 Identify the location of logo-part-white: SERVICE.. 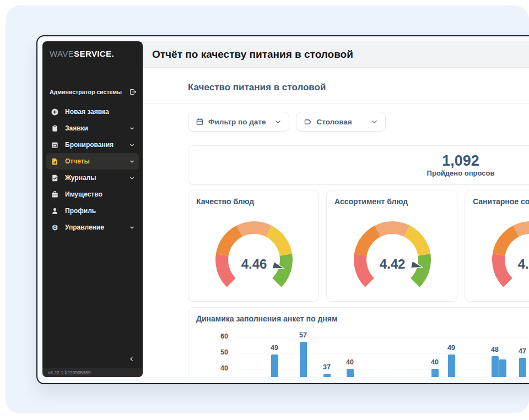
(94, 54).